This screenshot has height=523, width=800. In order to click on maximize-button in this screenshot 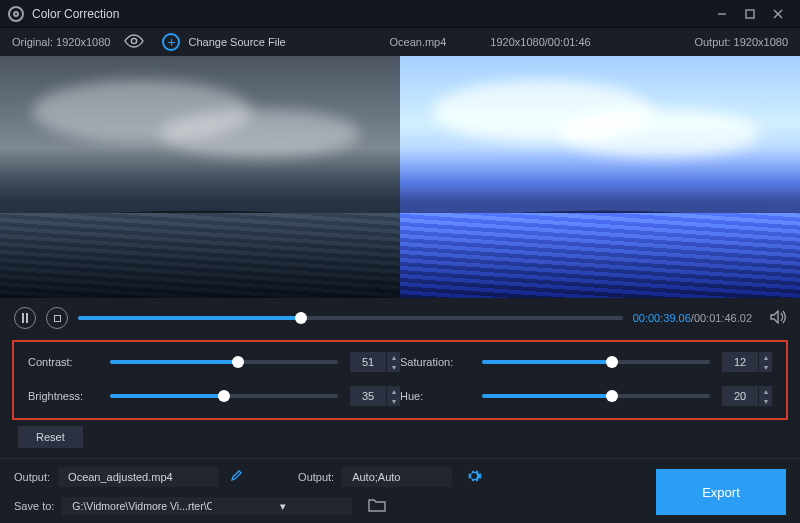, I will do `click(750, 14)`.